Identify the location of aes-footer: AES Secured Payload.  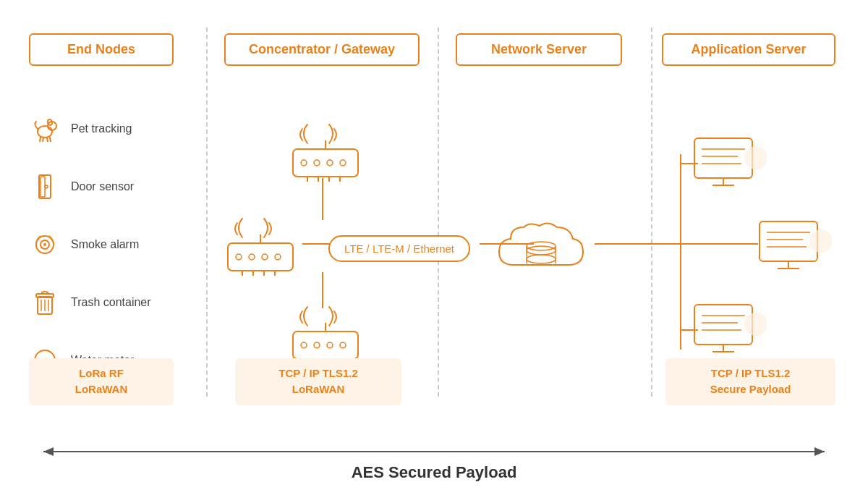
(434, 463).